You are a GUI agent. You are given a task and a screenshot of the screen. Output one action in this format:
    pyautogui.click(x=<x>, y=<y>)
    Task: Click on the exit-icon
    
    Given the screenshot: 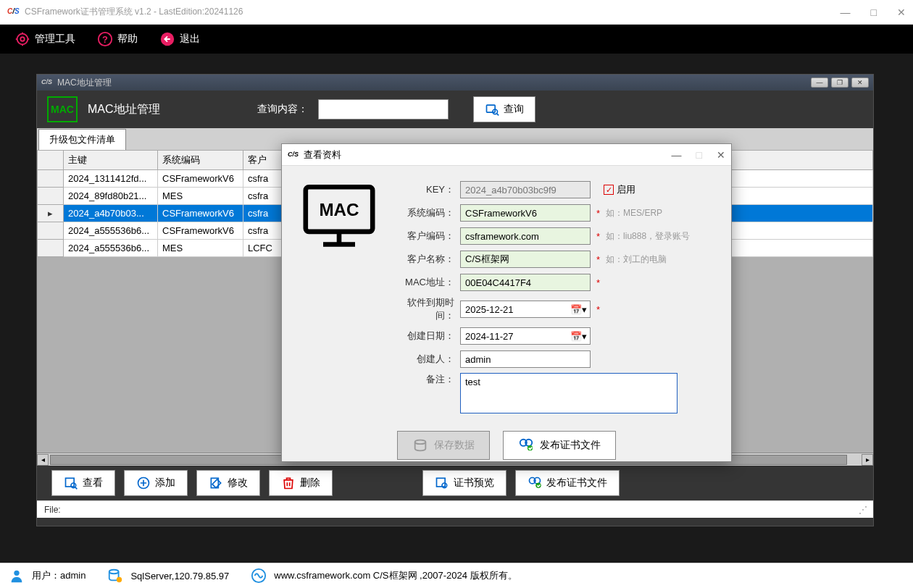 What is the action you would take?
    pyautogui.click(x=167, y=39)
    